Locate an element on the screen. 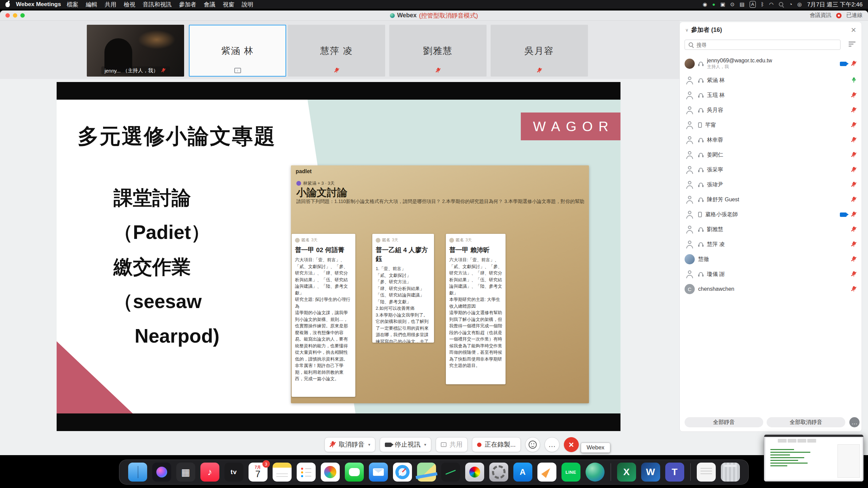  dock-stocks is located at coordinates (451, 472).